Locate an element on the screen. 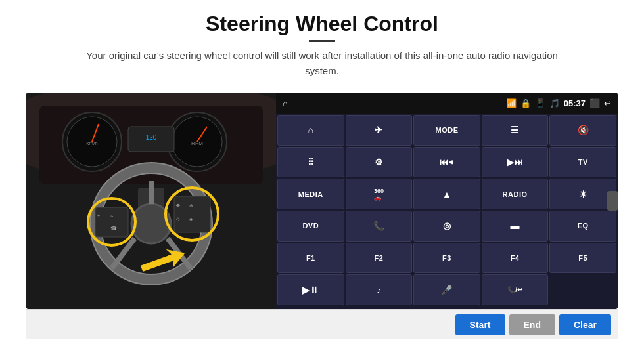 This screenshot has height=357, width=644. btn-mode: MODE is located at coordinates (447, 130).